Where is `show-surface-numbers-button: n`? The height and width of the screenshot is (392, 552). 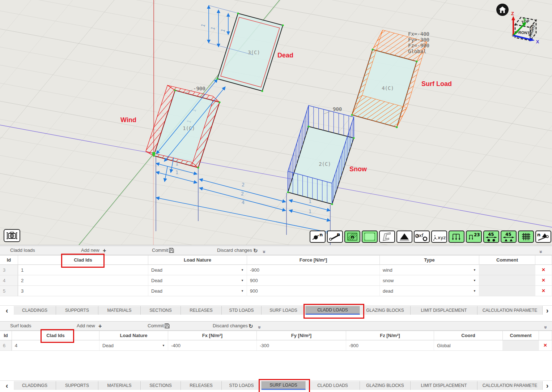 show-surface-numbers-button: n is located at coordinates (352, 237).